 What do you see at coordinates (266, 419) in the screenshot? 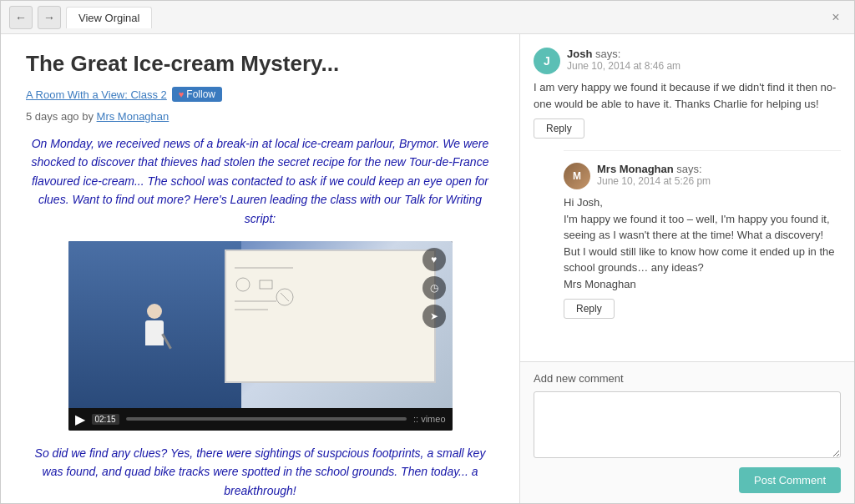
I see `progress-bar` at bounding box center [266, 419].